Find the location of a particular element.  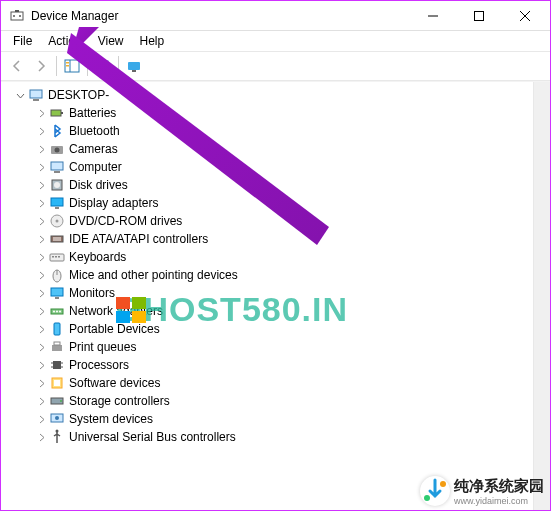

tree-node-storage: Storage controllers is located at coordinates (276, 401).